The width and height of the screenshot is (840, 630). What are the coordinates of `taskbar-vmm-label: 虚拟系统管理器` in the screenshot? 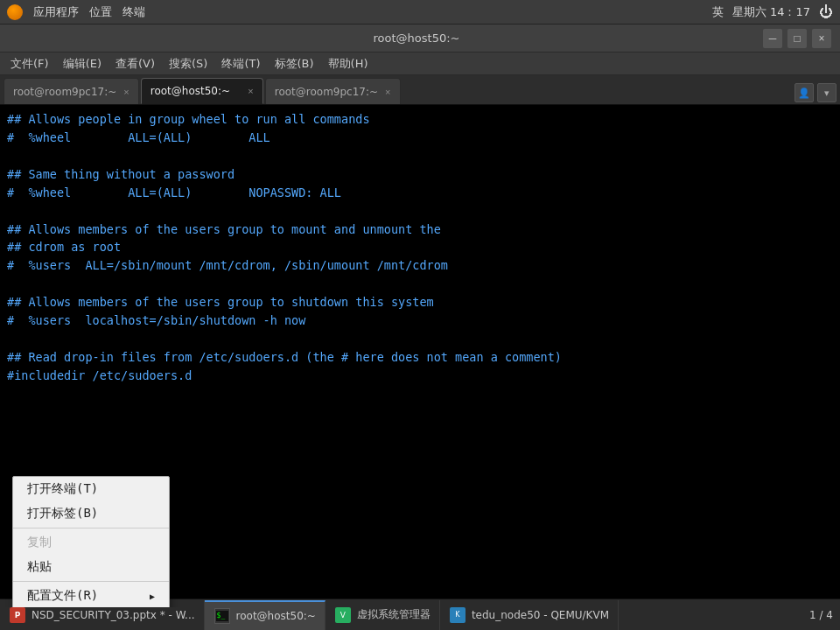 It's located at (394, 614).